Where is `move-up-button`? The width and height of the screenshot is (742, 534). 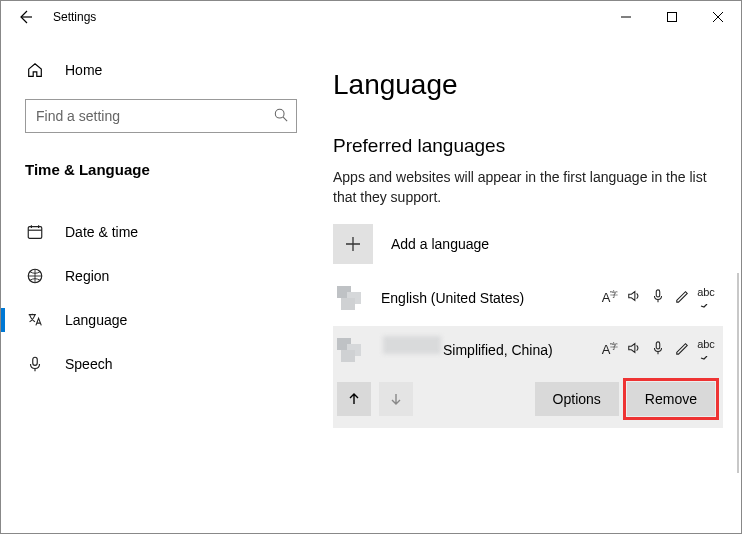 move-up-button is located at coordinates (354, 399).